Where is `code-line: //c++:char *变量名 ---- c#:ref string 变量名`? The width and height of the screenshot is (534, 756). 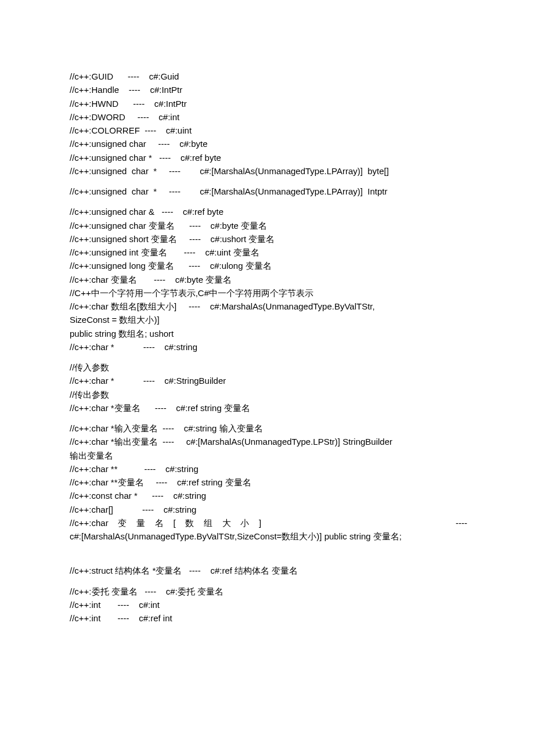 code-line: //c++:char *变量名 ---- c#:ref string 变量名 is located at coordinates (268, 408).